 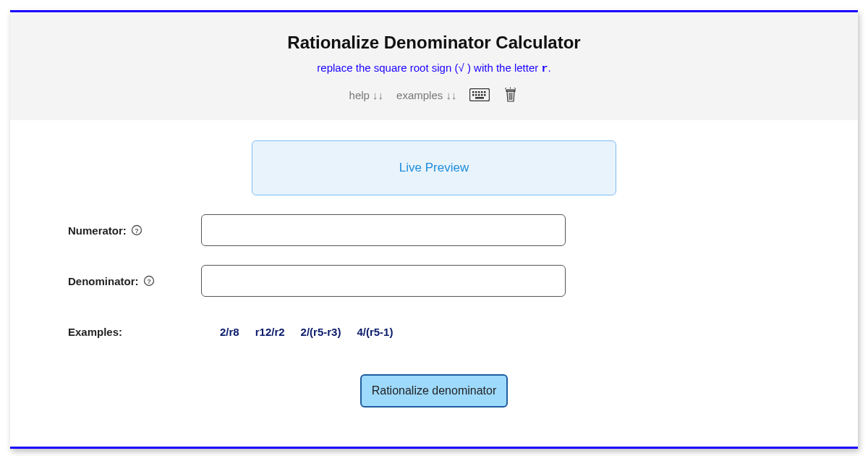 I want to click on numerator-row: Numerator: ?, so click(x=434, y=230).